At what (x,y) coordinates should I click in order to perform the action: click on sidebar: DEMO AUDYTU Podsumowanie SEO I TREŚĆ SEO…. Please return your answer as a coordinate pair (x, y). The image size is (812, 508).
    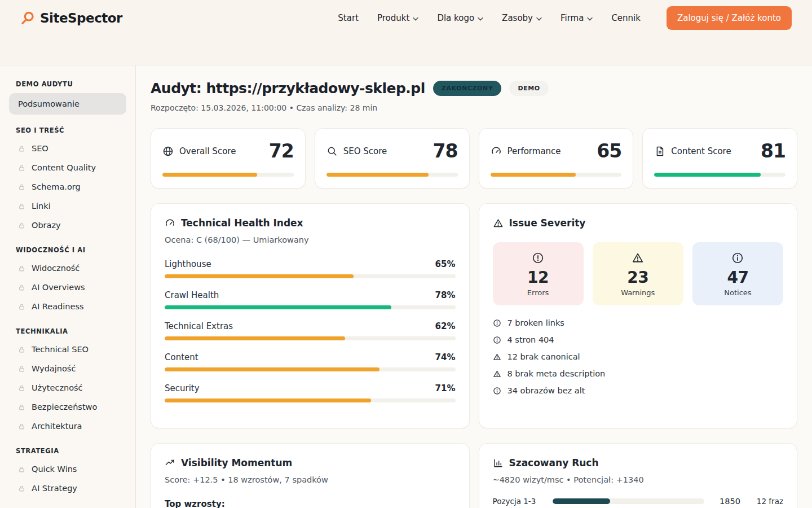
    Looking at the image, I should click on (68, 287).